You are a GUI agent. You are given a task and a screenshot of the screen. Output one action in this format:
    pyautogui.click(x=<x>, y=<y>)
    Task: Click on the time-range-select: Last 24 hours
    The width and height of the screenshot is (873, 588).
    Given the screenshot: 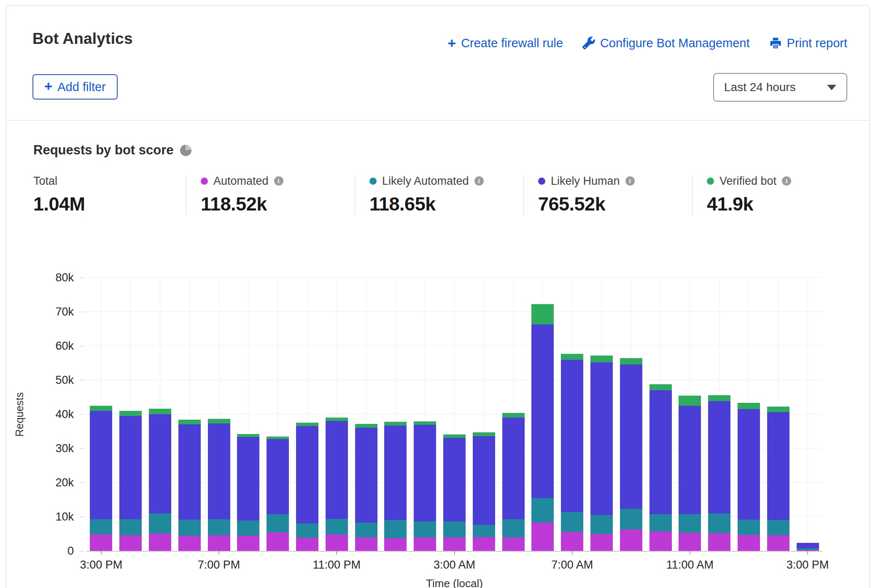 What is the action you would take?
    pyautogui.click(x=780, y=87)
    